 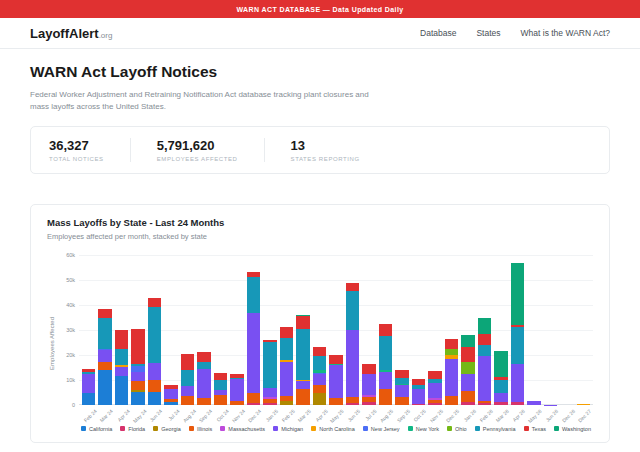 What do you see at coordinates (96, 429) in the screenshot?
I see `legend-item: California` at bounding box center [96, 429].